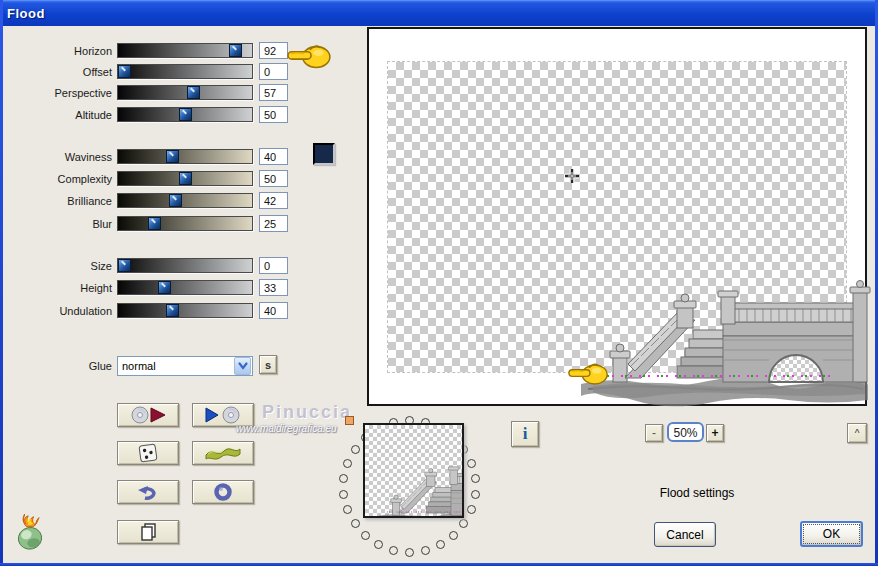 The image size is (878, 566). What do you see at coordinates (170, 267) in the screenshot?
I see `slider-row-size: Size 0` at bounding box center [170, 267].